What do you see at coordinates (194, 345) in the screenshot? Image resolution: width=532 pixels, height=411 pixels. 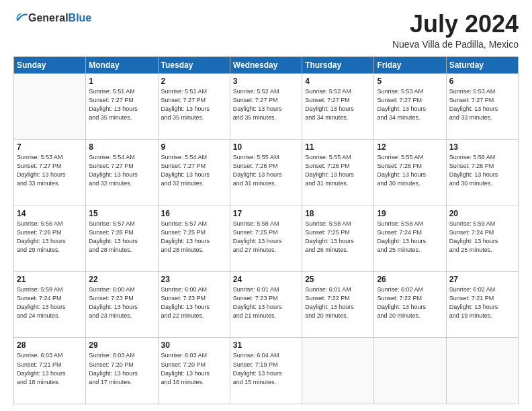 I see `day-number: 30` at bounding box center [194, 345].